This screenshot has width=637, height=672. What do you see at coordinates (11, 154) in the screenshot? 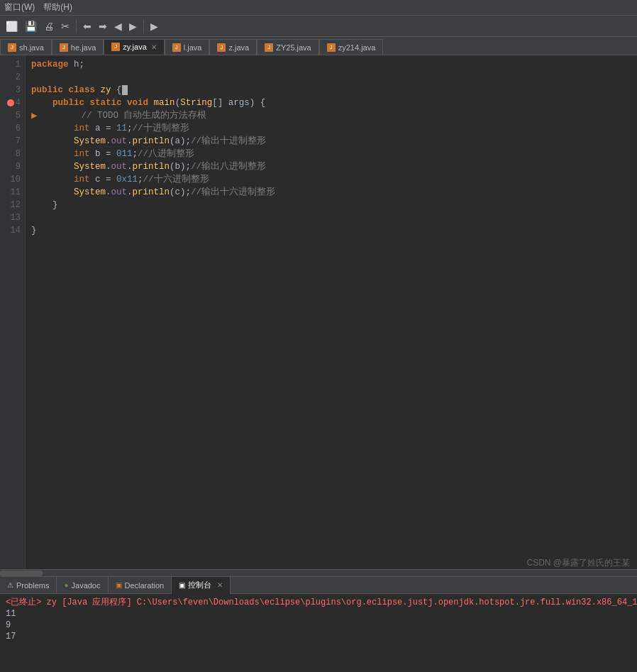
I see `line-num-8: 8` at bounding box center [11, 154].